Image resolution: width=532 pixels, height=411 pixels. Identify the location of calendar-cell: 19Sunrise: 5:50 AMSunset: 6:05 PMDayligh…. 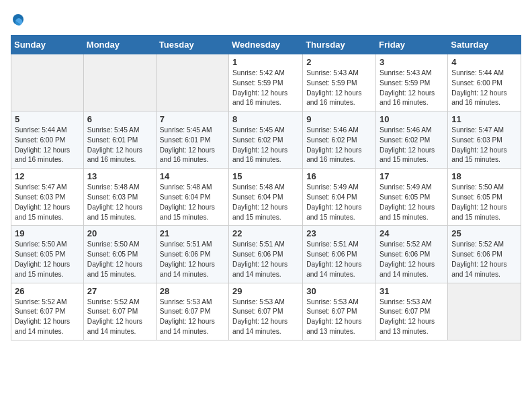
(48, 254).